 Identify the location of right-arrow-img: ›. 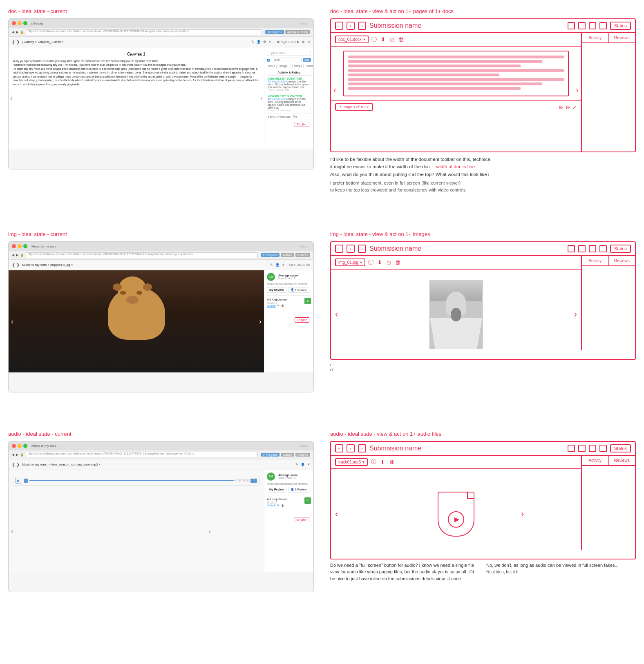
(260, 322).